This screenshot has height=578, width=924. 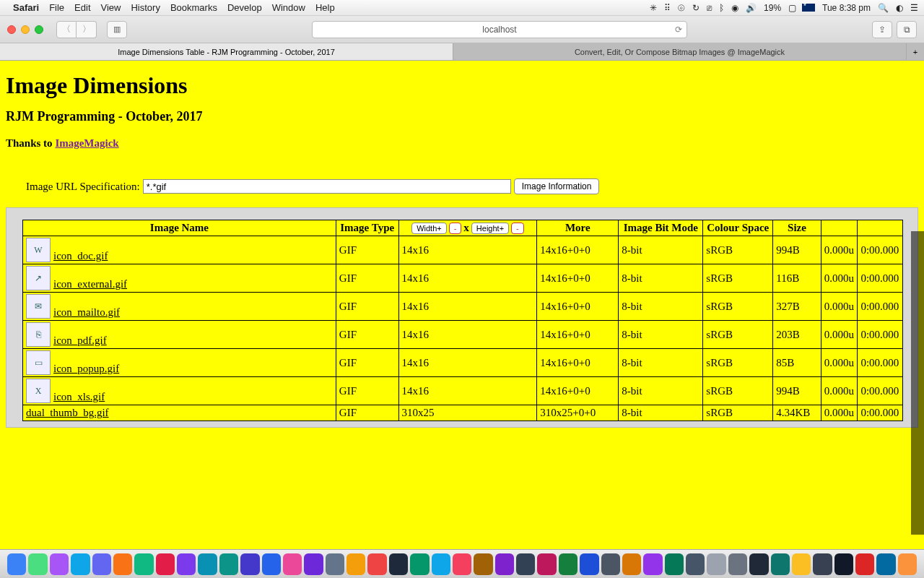 I want to click on timemachine-icon: ↻, so click(x=696, y=8).